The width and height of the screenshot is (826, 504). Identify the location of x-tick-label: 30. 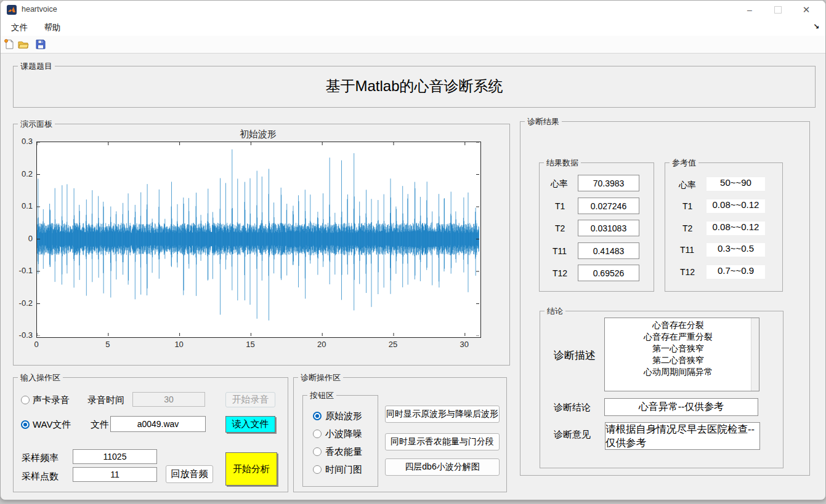
(464, 345).